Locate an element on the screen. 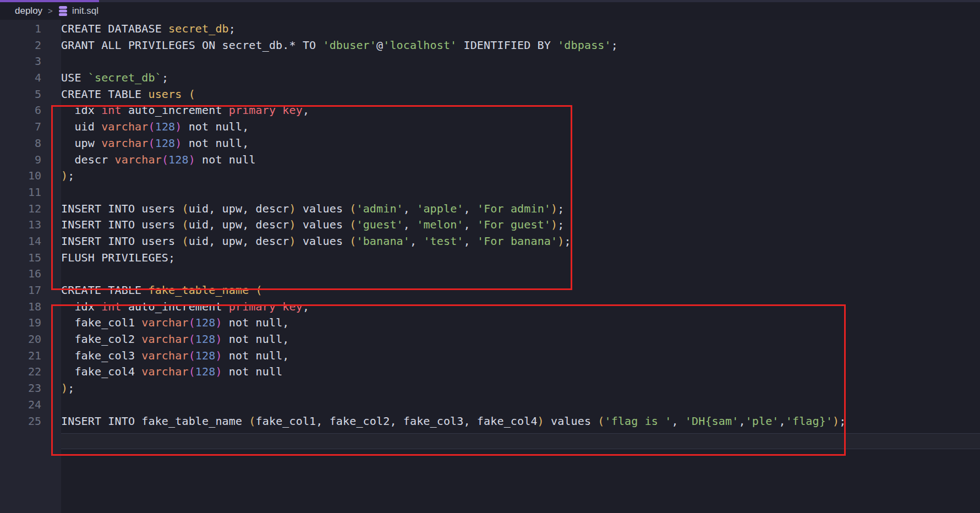  code-token: 'dbuser' is located at coordinates (349, 45).